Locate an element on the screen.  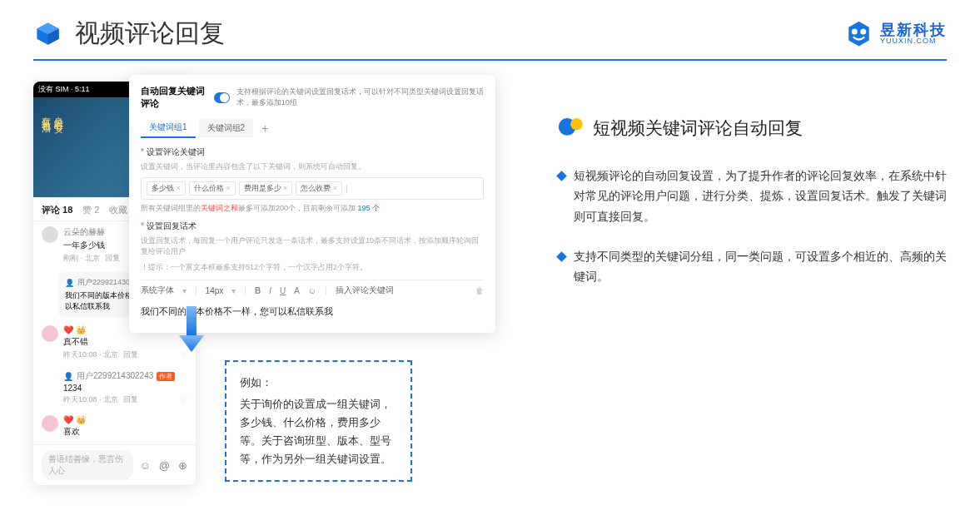
cube-icon is located at coordinates (48, 33).